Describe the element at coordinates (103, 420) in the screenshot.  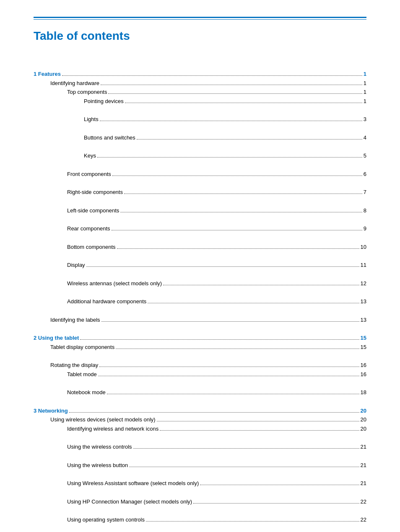
I see `toc-entry-text: Using wireless devices (select models on…` at that location.